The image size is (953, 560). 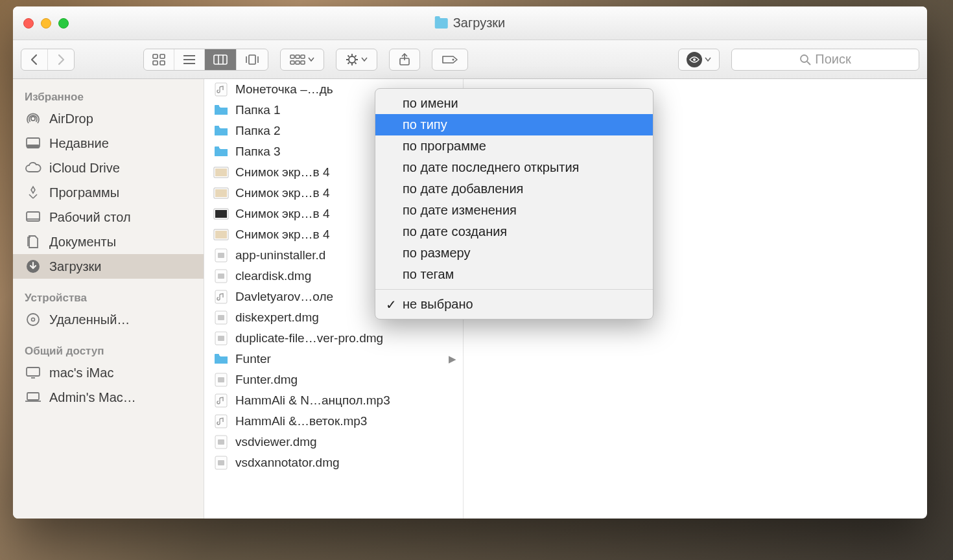 I want to click on menu-item: по дате изменения, so click(x=514, y=210).